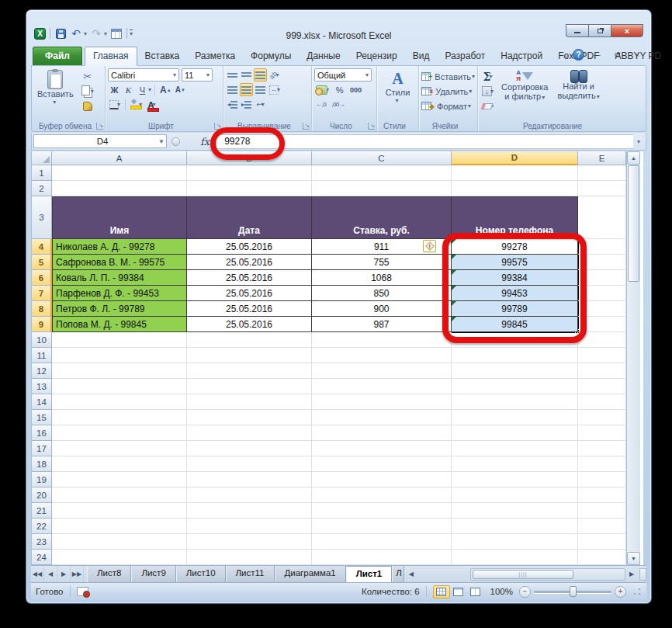 This screenshot has width=672, height=628. Describe the element at coordinates (398, 574) in the screenshot. I see `sheet-tab-partial: Л` at that location.